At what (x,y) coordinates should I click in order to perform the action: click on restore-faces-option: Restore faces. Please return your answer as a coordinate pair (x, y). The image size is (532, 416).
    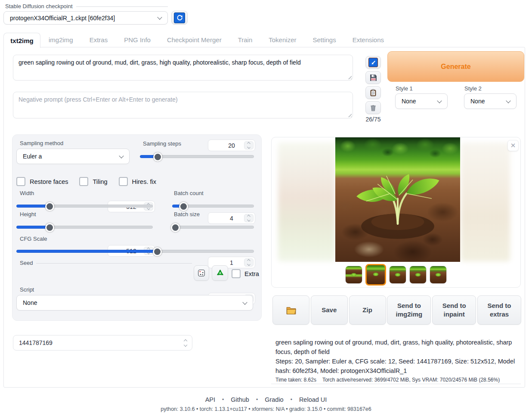
    Looking at the image, I should click on (42, 182).